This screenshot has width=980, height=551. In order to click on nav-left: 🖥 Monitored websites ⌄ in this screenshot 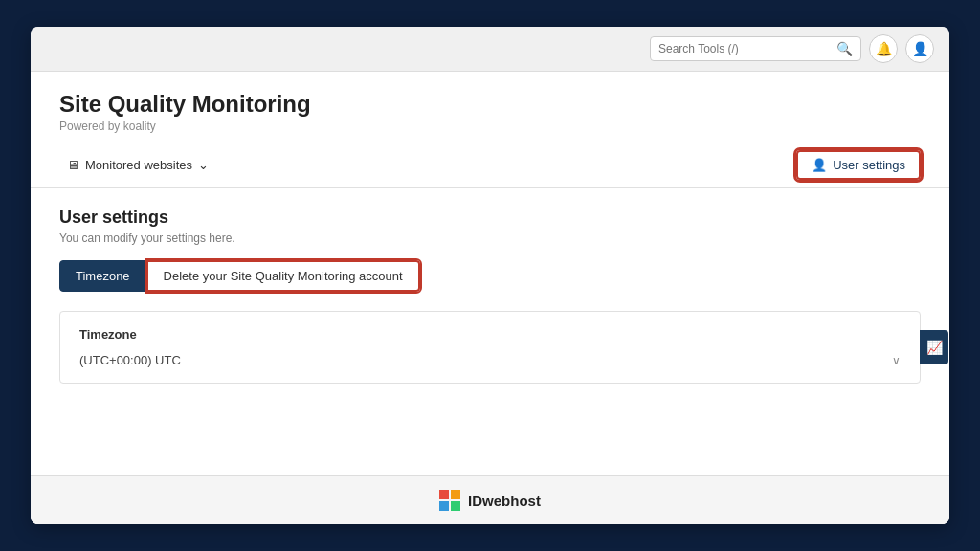, I will do `click(138, 165)`.